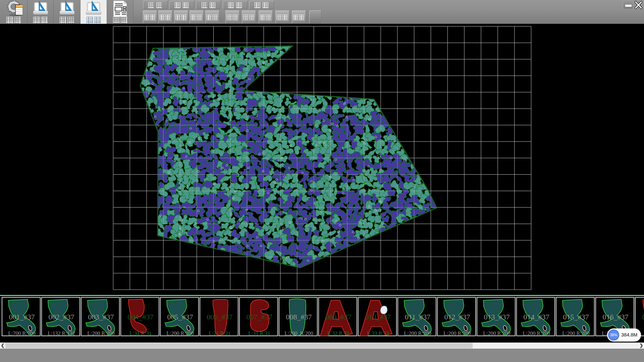 This screenshot has height=362, width=644. I want to click on svg-text: 014_#37, so click(536, 317).